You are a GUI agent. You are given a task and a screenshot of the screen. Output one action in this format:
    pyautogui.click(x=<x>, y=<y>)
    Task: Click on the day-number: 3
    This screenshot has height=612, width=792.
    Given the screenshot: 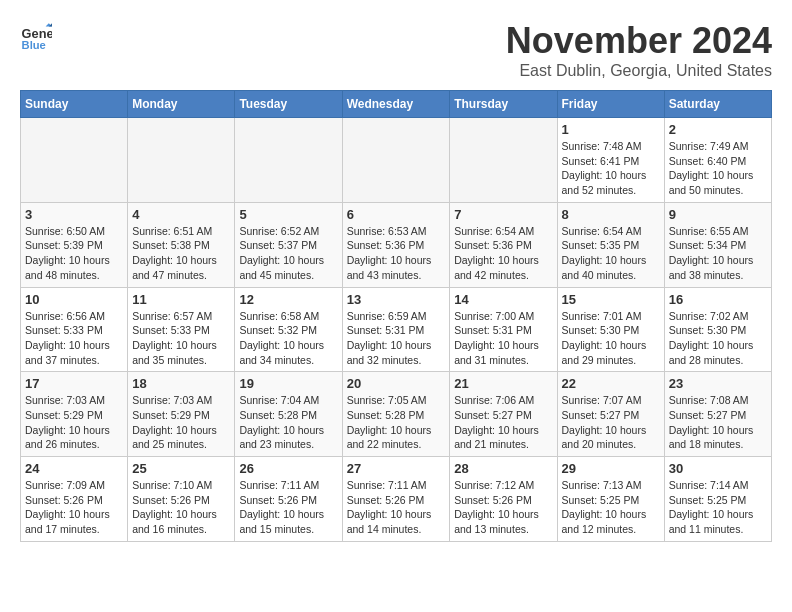 What is the action you would take?
    pyautogui.click(x=74, y=214)
    